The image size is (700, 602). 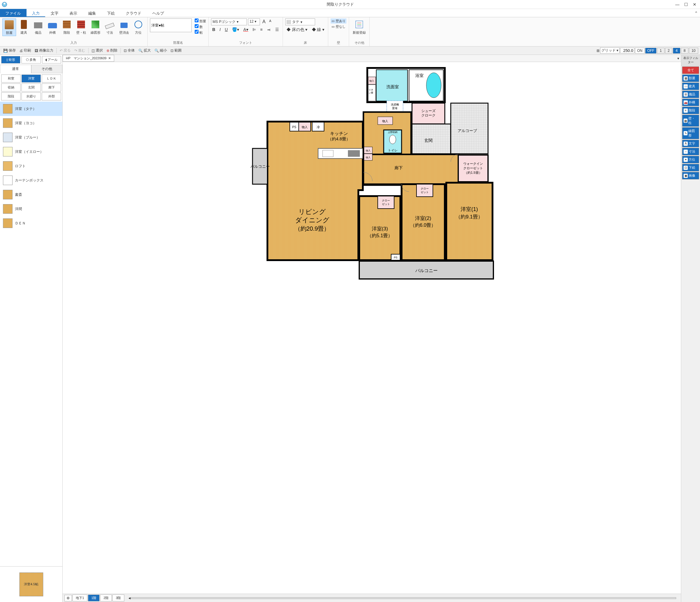 What do you see at coordinates (145, 51) in the screenshot?
I see `zoom-in-button: 🔍拡大` at bounding box center [145, 51].